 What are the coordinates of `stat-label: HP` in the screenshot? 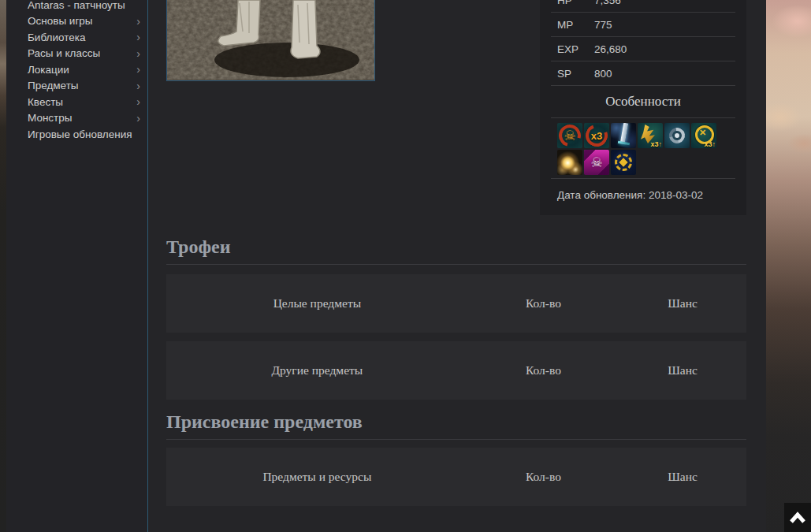 It's located at (572, 3).